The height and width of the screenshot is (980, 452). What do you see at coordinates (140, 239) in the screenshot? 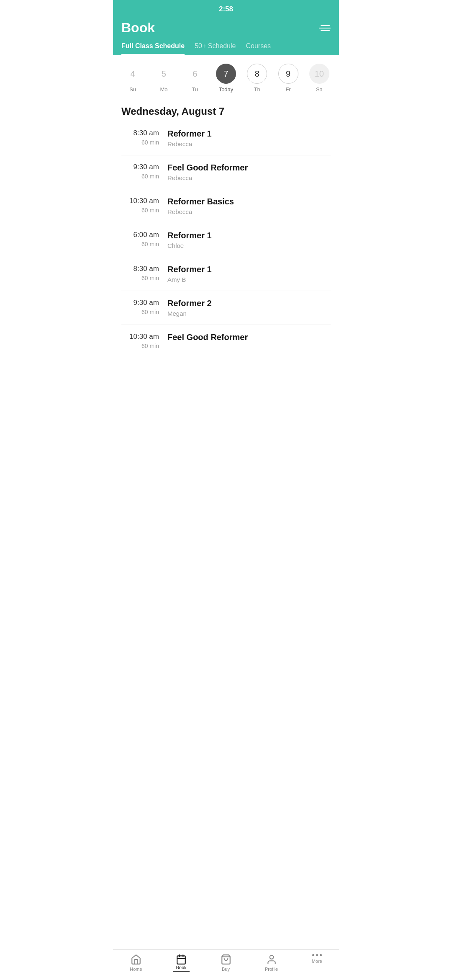
I see `time-info-3: 6:00 am 60 min` at bounding box center [140, 239].